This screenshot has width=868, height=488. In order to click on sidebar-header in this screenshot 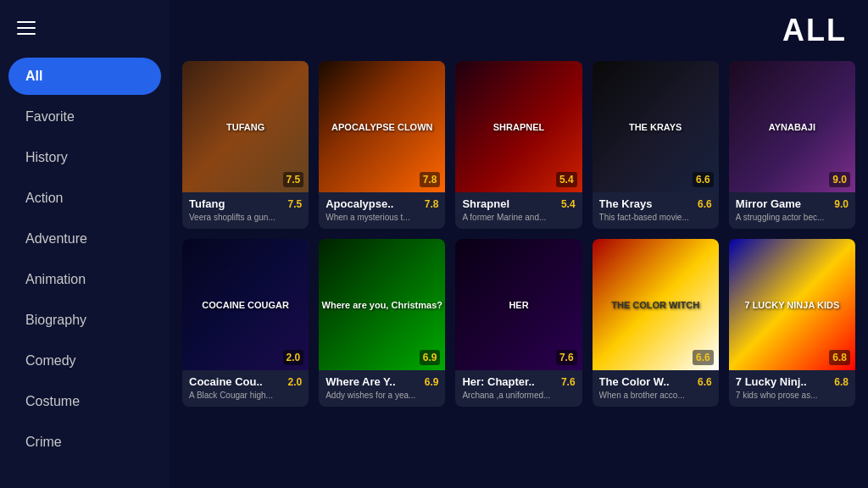, I will do `click(85, 28)`.